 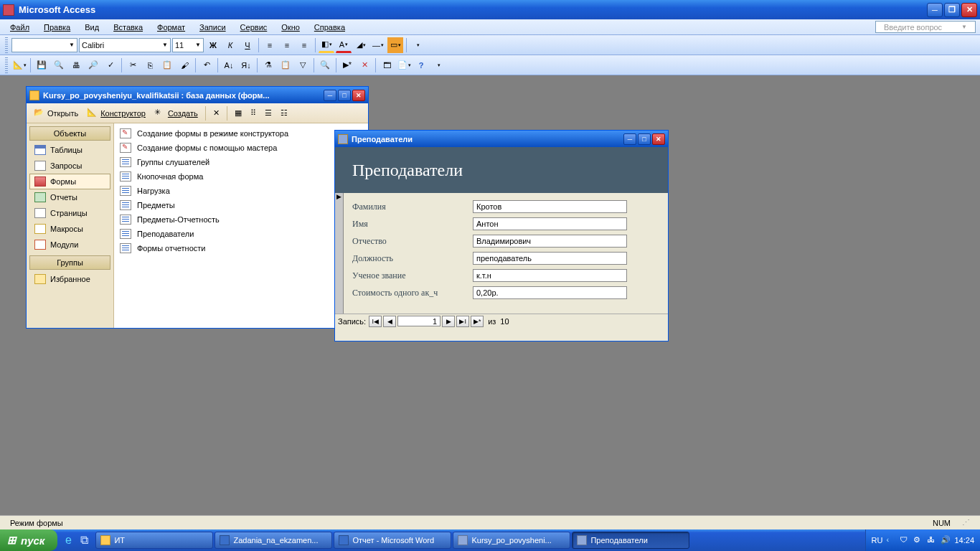 I want to click on db-create-button: ✳Создать, so click(x=176, y=113).